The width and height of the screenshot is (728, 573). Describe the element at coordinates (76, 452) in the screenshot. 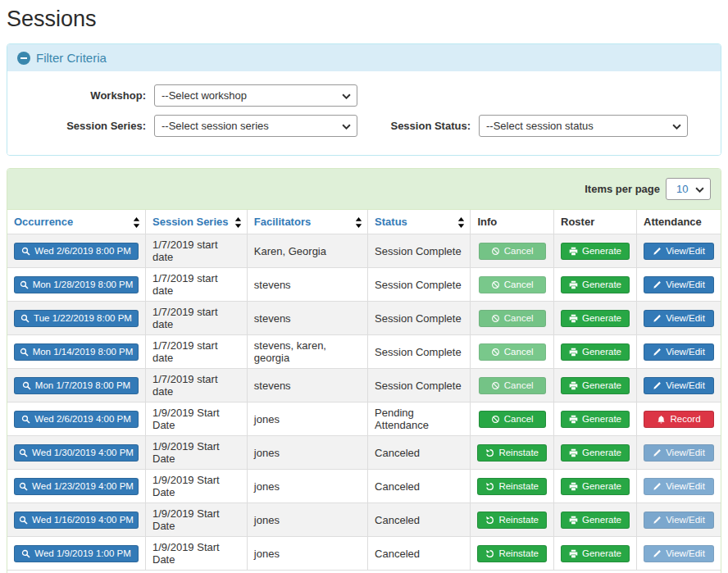

I see `occurrence-button: Wed 1/30/2019 4:00 PM` at that location.